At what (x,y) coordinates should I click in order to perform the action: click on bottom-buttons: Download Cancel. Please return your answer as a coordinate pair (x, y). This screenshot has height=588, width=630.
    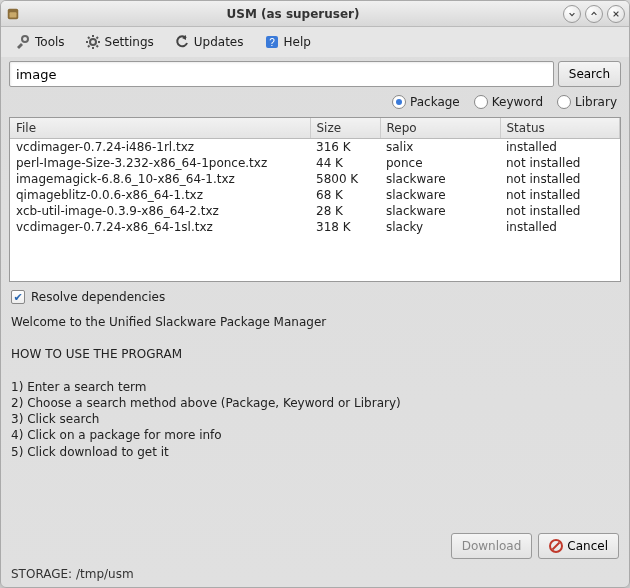
    Looking at the image, I should click on (315, 546).